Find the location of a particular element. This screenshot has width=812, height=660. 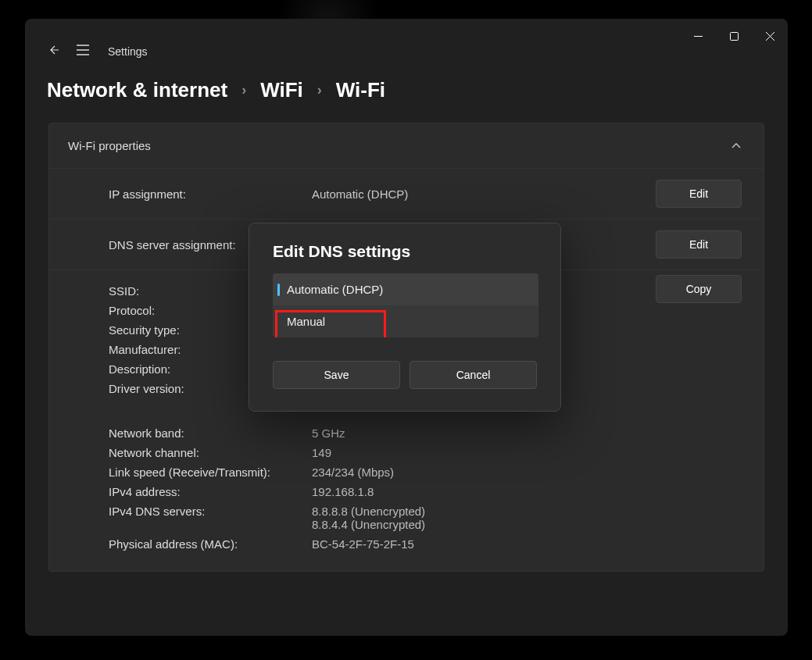

edit-dns-button: Edit is located at coordinates (699, 244).